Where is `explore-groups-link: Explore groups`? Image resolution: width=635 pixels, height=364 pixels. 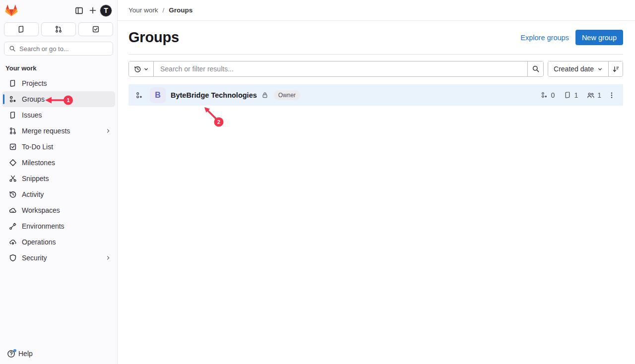
explore-groups-link: Explore groups is located at coordinates (545, 38).